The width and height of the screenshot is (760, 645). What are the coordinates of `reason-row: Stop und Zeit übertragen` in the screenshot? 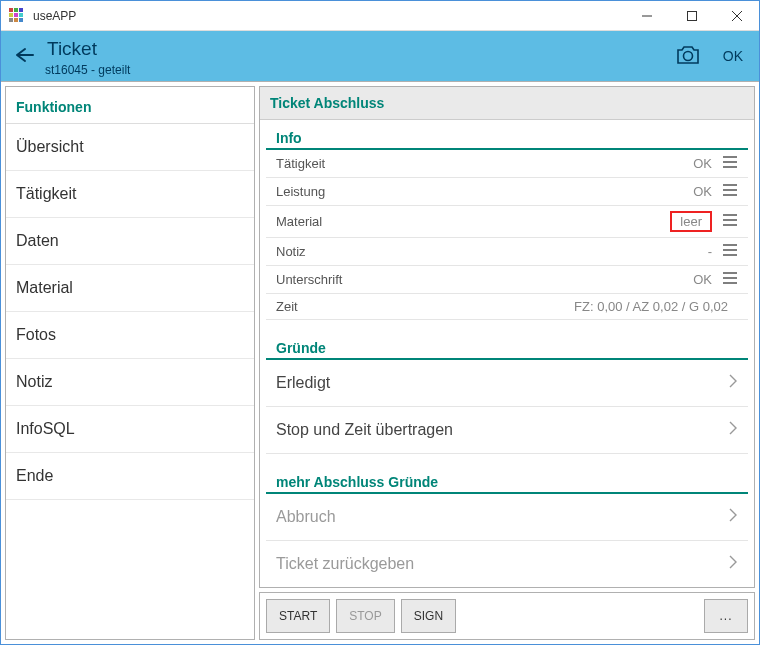 It's located at (507, 430).